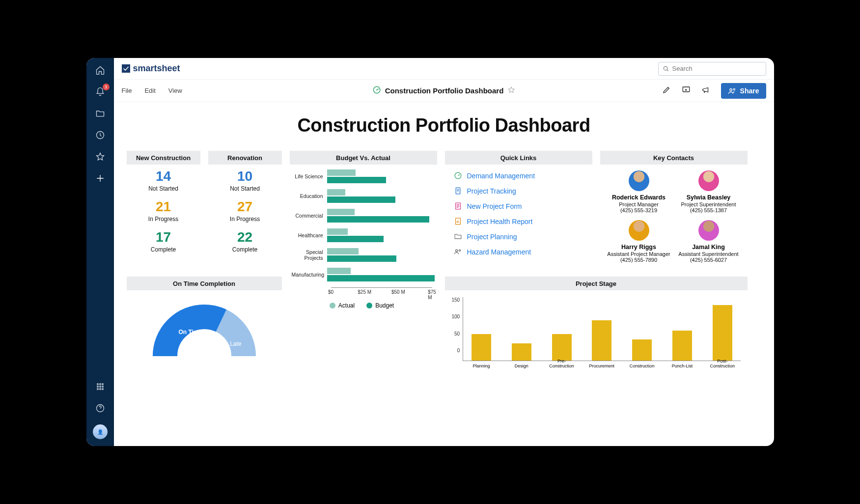 The height and width of the screenshot is (504, 860). Describe the element at coordinates (519, 191) in the screenshot. I see `quick-link: Project Tracking` at that location.